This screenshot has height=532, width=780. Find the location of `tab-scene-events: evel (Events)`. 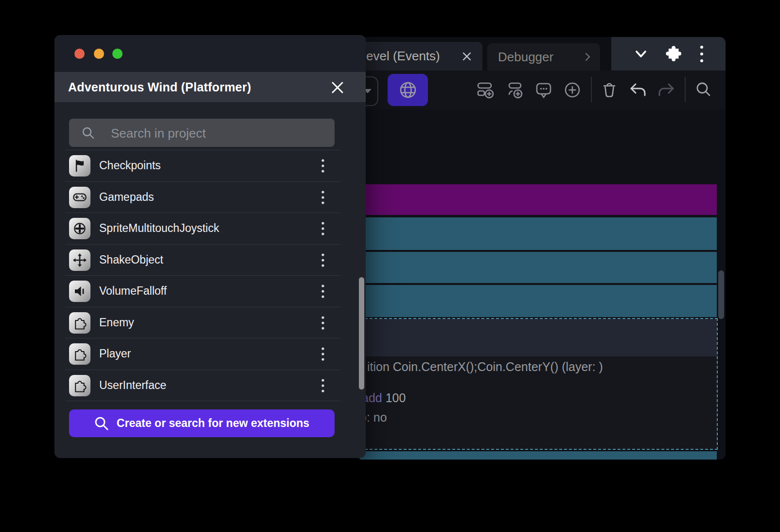

tab-scene-events: evel (Events) is located at coordinates (419, 56).